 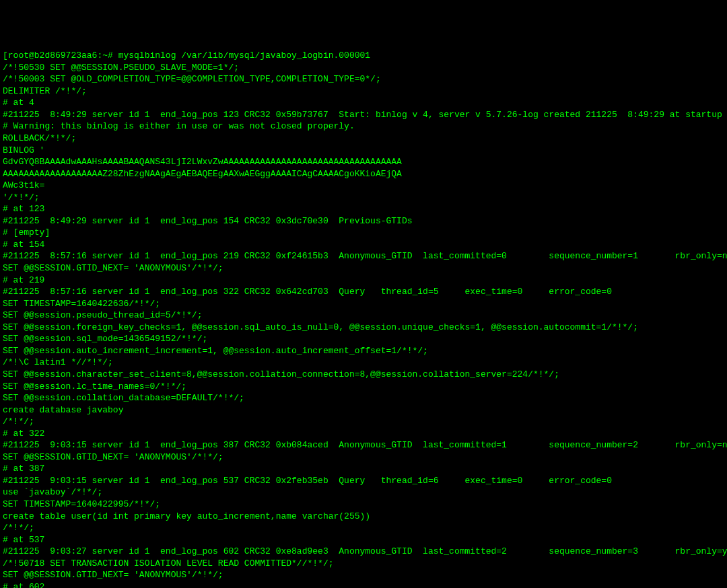 What do you see at coordinates (364, 186) in the screenshot?
I see `terminal-line: AWc3t1k=` at bounding box center [364, 186].